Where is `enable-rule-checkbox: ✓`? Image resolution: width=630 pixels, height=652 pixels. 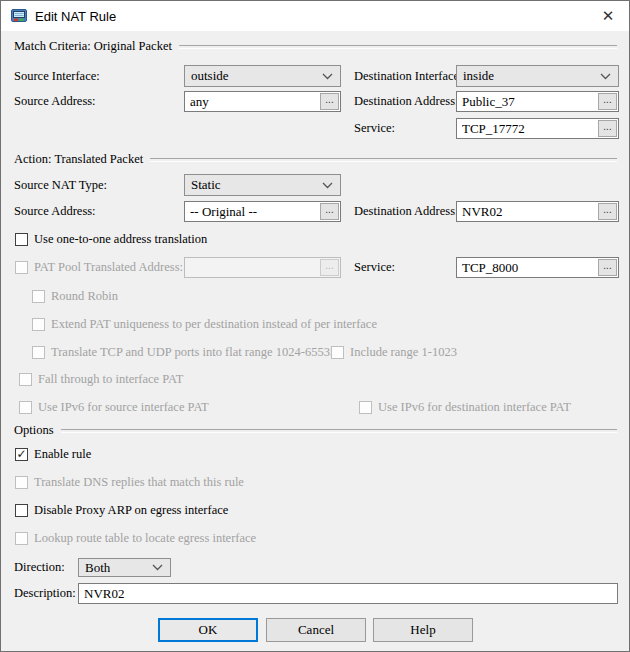
enable-rule-checkbox: ✓ is located at coordinates (22, 454).